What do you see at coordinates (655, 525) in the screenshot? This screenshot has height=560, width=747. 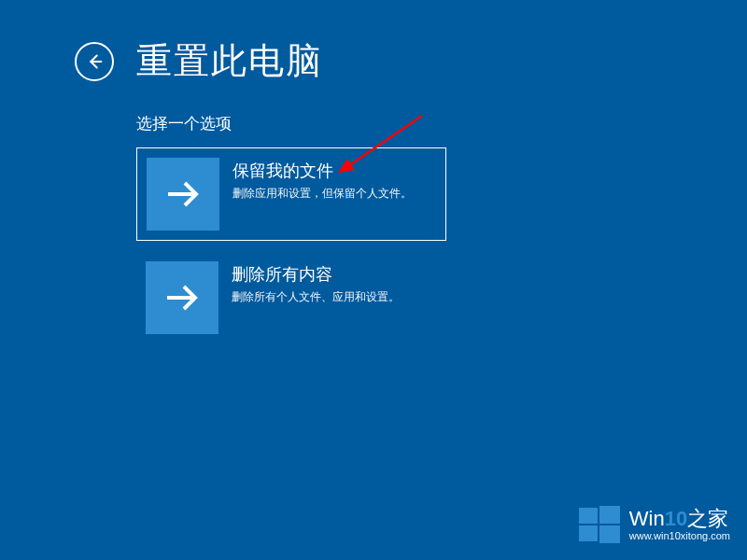 I see `watermark: Win10之家 www.win10xitong.com` at bounding box center [655, 525].